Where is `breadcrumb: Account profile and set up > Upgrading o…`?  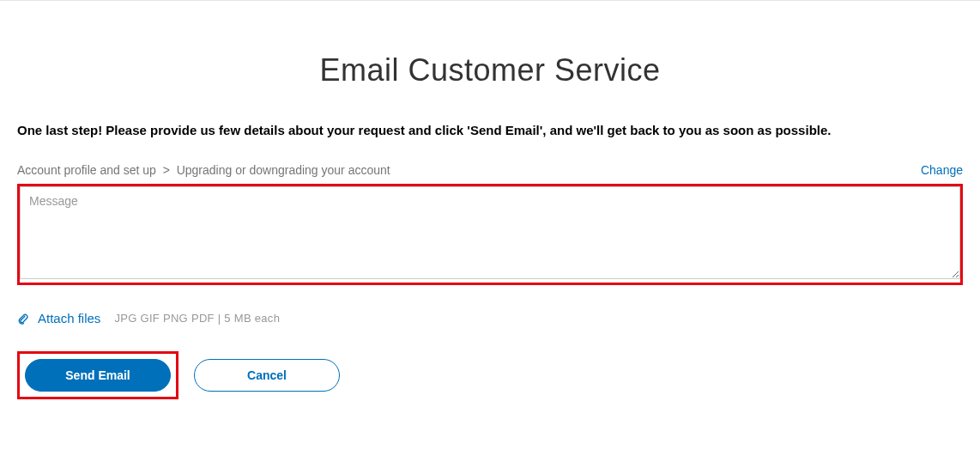
breadcrumb: Account profile and set up > Upgrading o… is located at coordinates (204, 170).